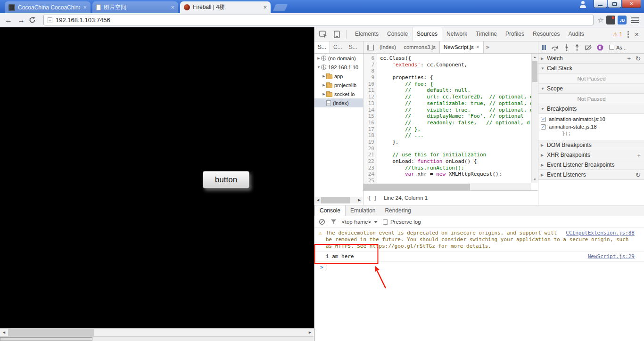 This screenshot has height=341, width=644. Describe the element at coordinates (479, 266) in the screenshot. I see `console-prompt: >` at that location.